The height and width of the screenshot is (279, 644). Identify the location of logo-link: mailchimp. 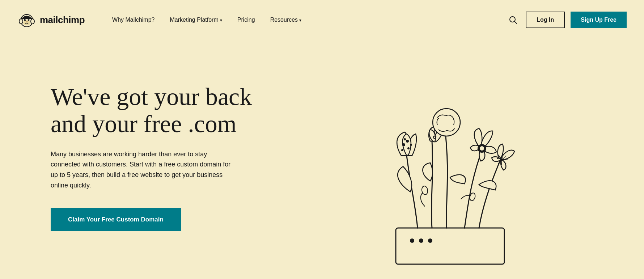
(51, 20).